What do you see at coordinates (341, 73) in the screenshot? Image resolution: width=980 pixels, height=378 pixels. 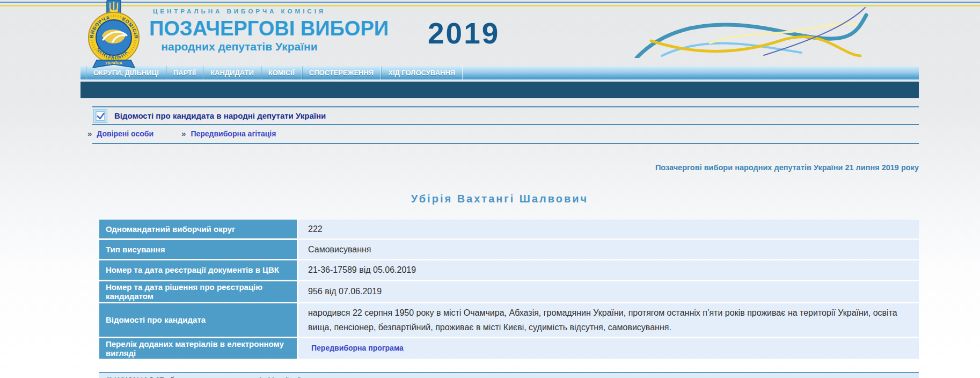 I see `nav-item-observation: СПОСТЕРЕЖЕННЯ` at bounding box center [341, 73].